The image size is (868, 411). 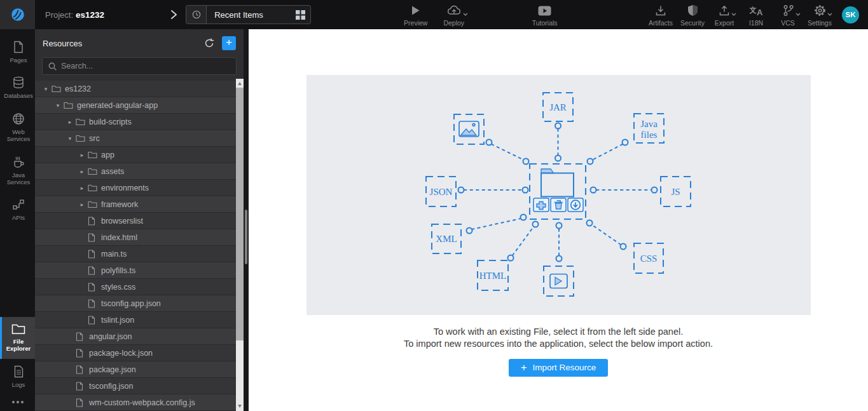 I want to click on search-icon, so click(x=52, y=66).